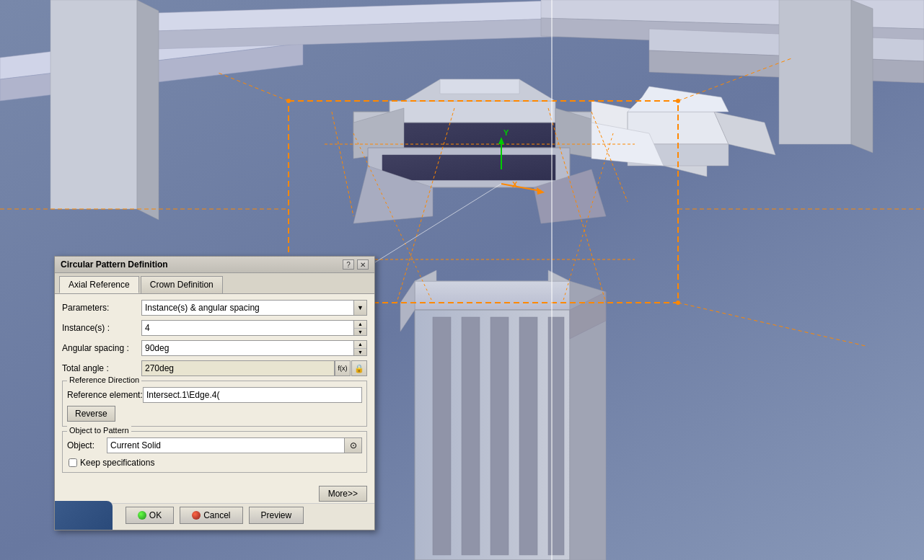 This screenshot has width=924, height=560. I want to click on ok-button: OK, so click(150, 515).